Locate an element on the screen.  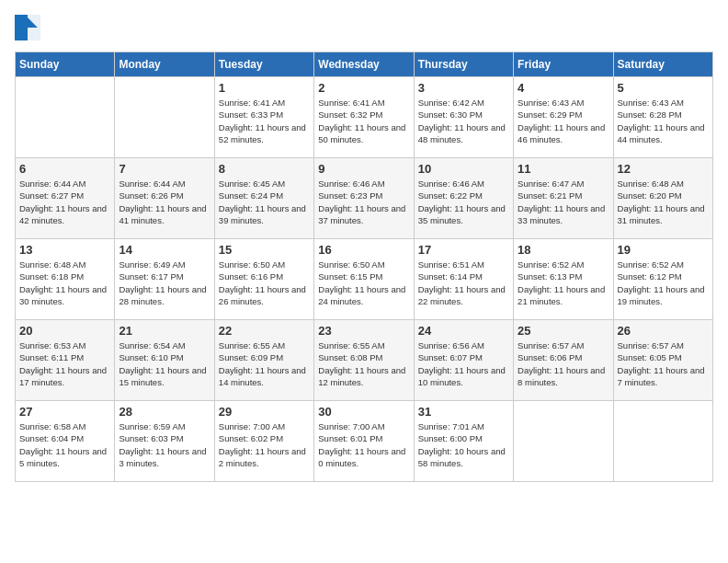
cell-content: Sunrise: 6:43 AM Sunset: 6:29 PM Dayligh… is located at coordinates (563, 121).